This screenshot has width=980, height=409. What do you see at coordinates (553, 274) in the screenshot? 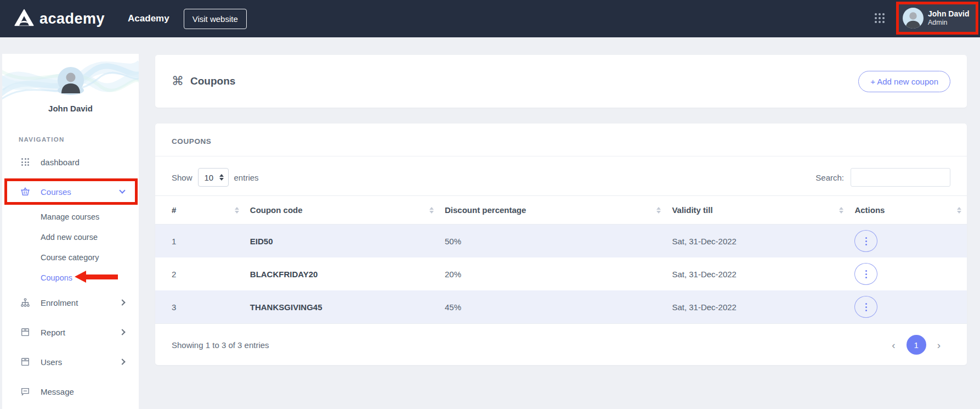
I see `cell-discount: 20%` at bounding box center [553, 274].